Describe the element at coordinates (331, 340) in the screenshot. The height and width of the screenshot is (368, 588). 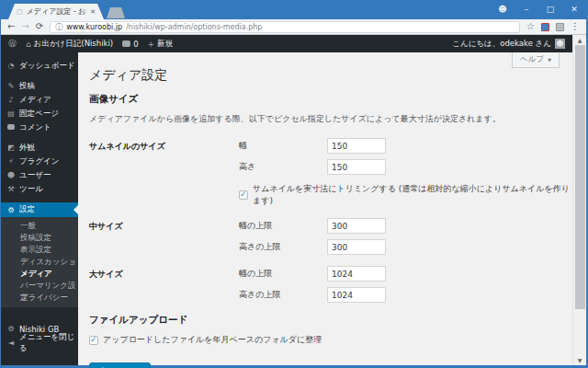
I see `uploads-organize-option: アップロードしたファイルを年月ベースのフォルダに整理` at that location.